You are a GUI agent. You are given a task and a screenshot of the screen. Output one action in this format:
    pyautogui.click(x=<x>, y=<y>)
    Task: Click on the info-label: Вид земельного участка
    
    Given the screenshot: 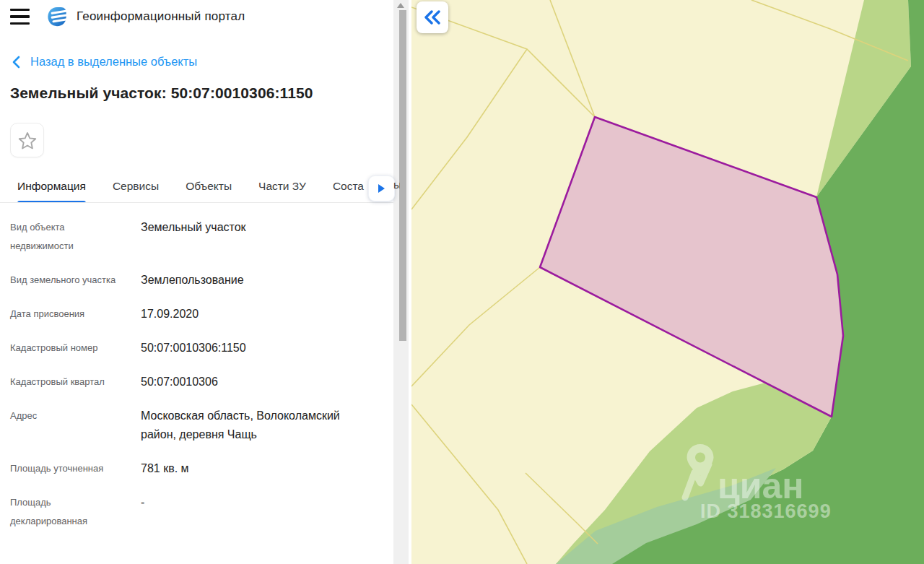 What is the action you would take?
    pyautogui.click(x=75, y=280)
    